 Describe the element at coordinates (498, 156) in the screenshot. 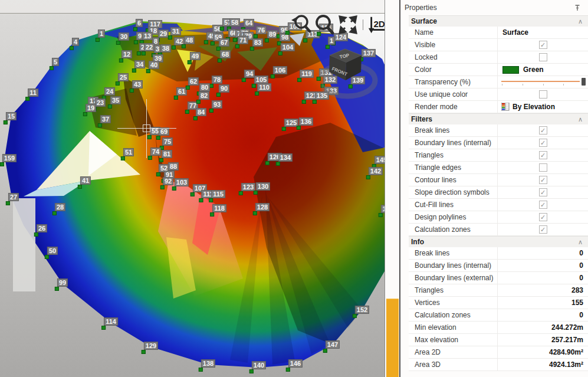

I see `property-row: Triangles✓` at that location.